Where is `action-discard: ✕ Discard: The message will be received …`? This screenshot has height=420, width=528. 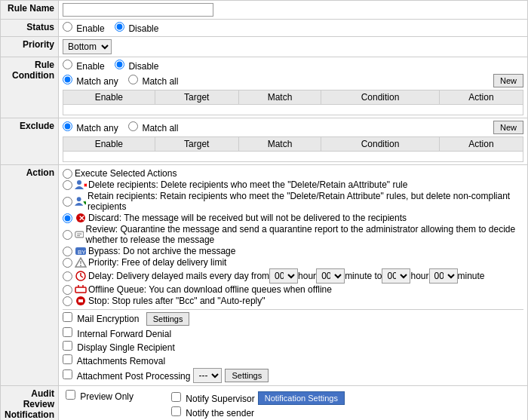
action-discard: ✕ Discard: The message will be received … is located at coordinates (293, 218).